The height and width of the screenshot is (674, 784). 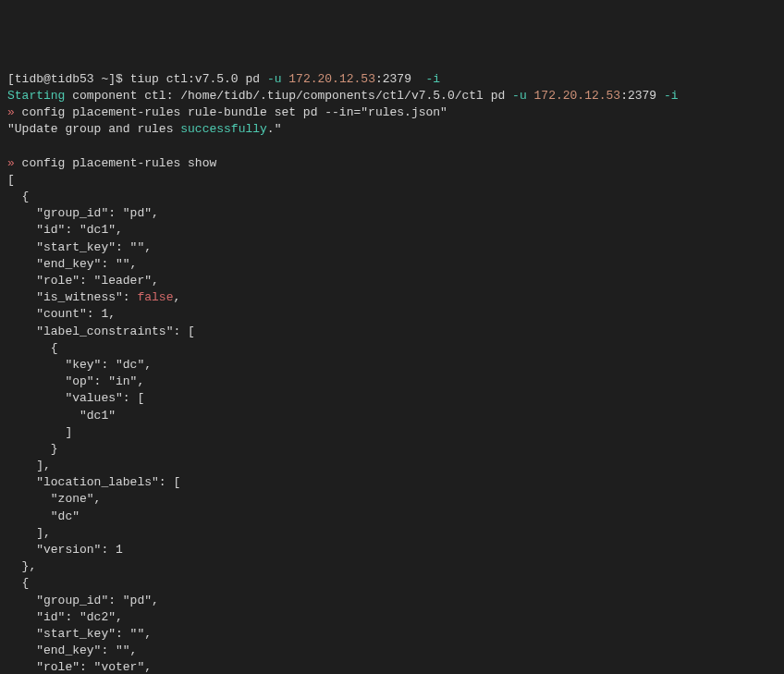 What do you see at coordinates (392, 483) in the screenshot?
I see `json-line: "location_labels": [` at bounding box center [392, 483].